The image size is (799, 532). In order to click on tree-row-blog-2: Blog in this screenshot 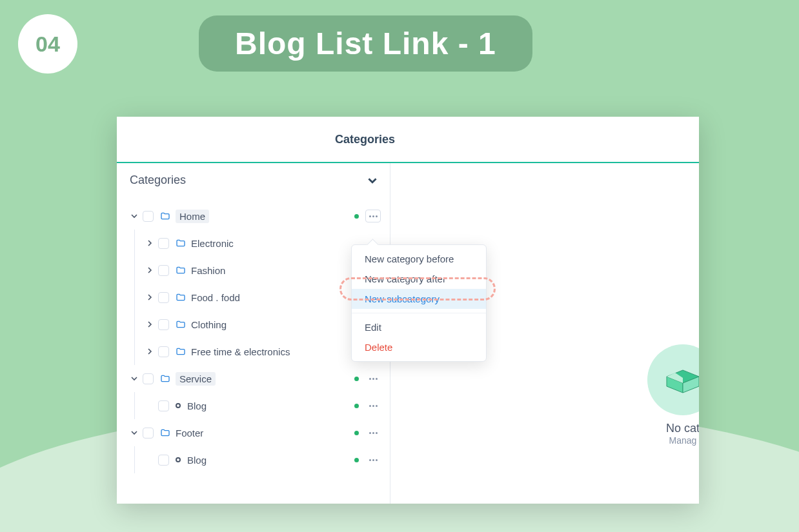, I will do `click(256, 460)`.